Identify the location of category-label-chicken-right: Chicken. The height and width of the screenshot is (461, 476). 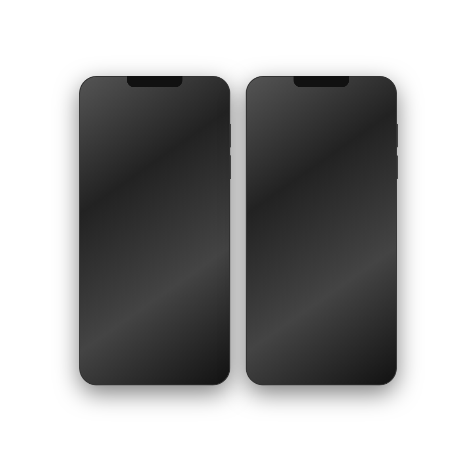
(348, 141).